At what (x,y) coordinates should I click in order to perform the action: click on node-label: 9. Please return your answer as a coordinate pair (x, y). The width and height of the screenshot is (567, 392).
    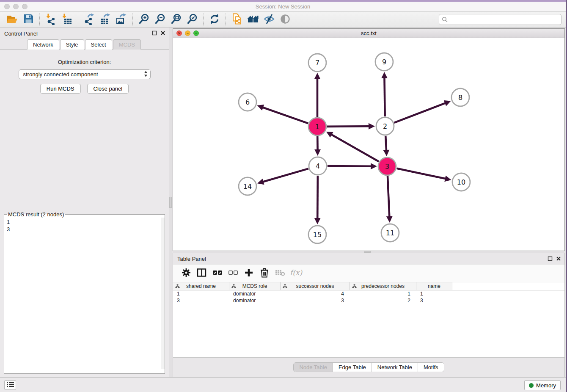
    Looking at the image, I should click on (384, 62).